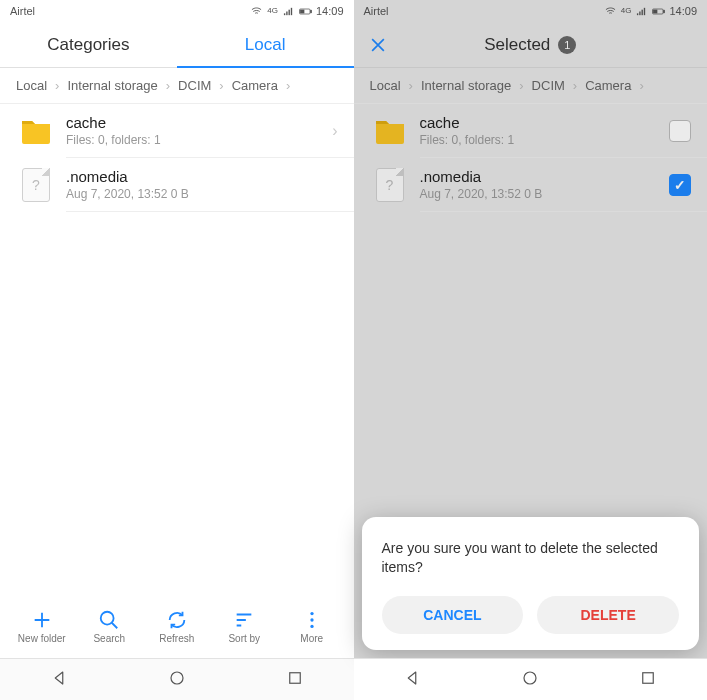  Describe the element at coordinates (608, 615) in the screenshot. I see `delete-button: DELETE` at that location.